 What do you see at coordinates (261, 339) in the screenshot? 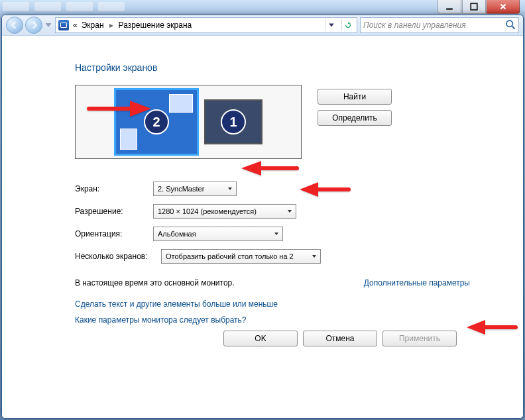
I see `ok-button: OK` at bounding box center [261, 339].